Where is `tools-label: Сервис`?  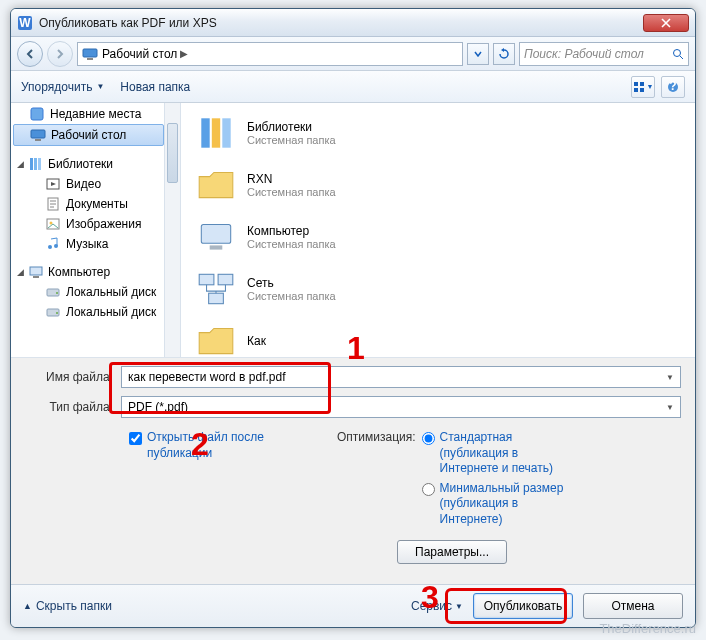 tools-label: Сервис is located at coordinates (432, 606).